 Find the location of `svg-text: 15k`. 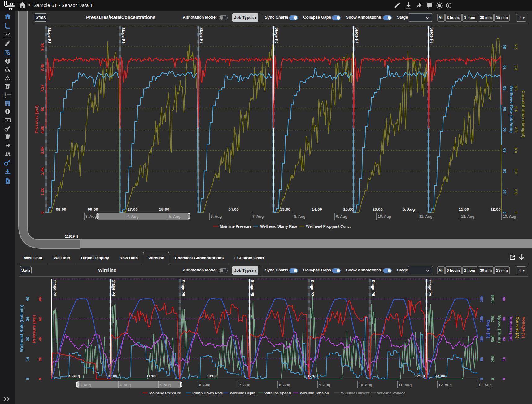

svg-text: 15k is located at coordinates (482, 319).